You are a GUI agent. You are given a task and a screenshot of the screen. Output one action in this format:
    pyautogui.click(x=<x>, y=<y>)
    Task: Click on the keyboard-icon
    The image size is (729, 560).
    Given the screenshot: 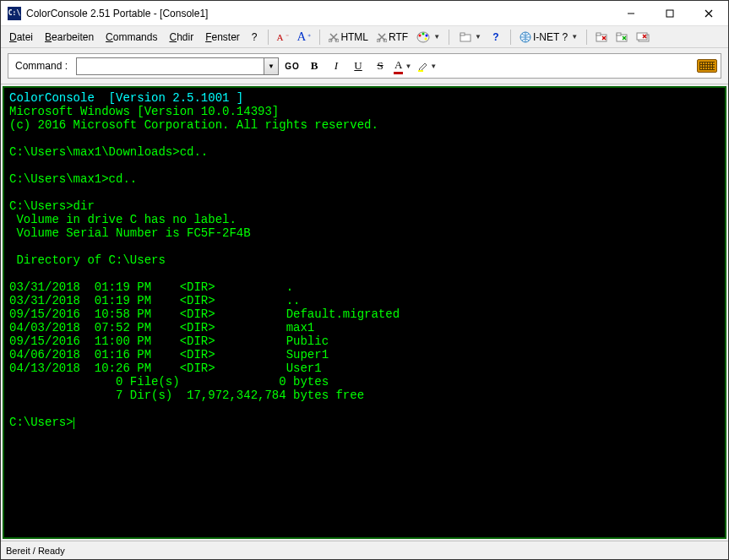 What is the action you would take?
    pyautogui.click(x=707, y=66)
    